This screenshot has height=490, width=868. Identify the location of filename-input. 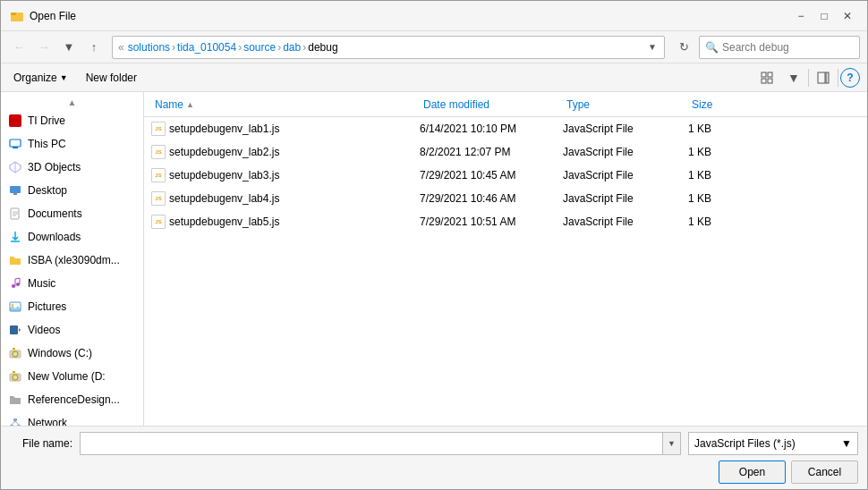
(371, 444).